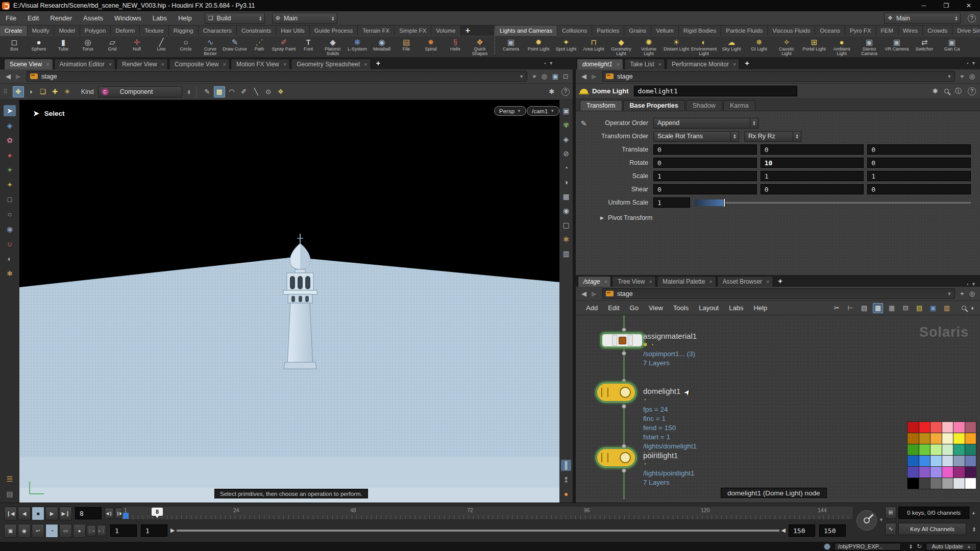 The height and width of the screenshot is (551, 980). What do you see at coordinates (468, 31) in the screenshot?
I see `add-shelf-tab-button: +` at bounding box center [468, 31].